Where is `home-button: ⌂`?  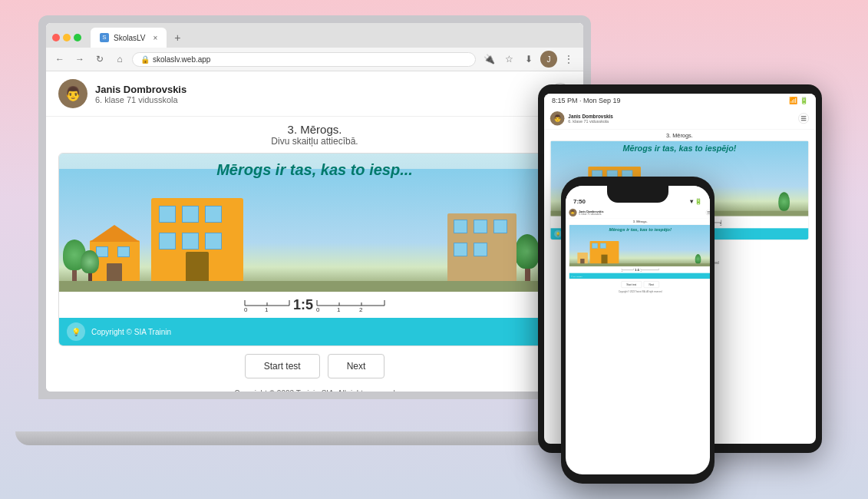
home-button: ⌂ is located at coordinates (120, 59).